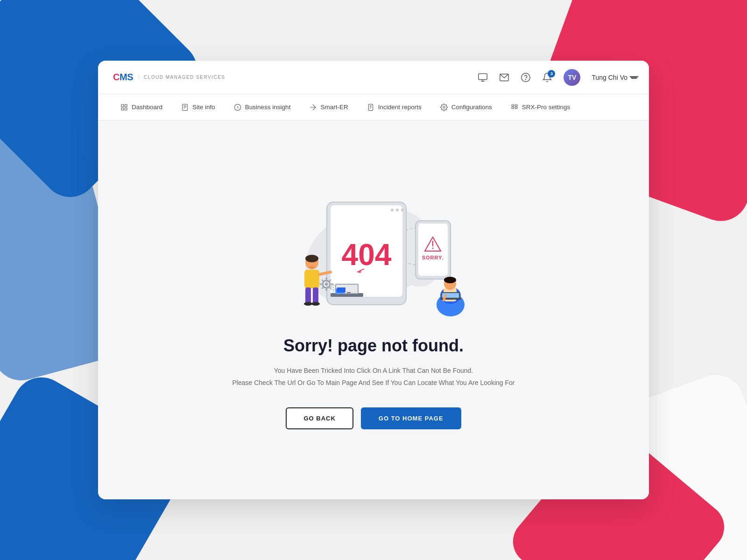 Image resolution: width=747 pixels, height=560 pixels. Describe the element at coordinates (124, 107) in the screenshot. I see `dashboard-icon` at that location.